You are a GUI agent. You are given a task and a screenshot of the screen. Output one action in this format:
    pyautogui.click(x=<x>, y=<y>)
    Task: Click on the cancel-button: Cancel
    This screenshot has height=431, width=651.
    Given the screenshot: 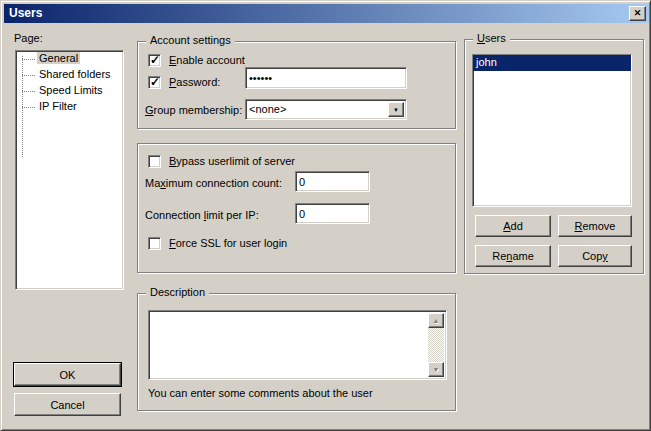 What is the action you would take?
    pyautogui.click(x=68, y=404)
    